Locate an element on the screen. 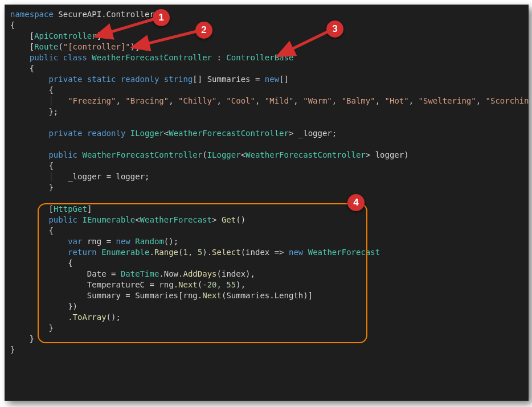 This screenshot has width=532, height=407. keyword: var is located at coordinates (75, 241).